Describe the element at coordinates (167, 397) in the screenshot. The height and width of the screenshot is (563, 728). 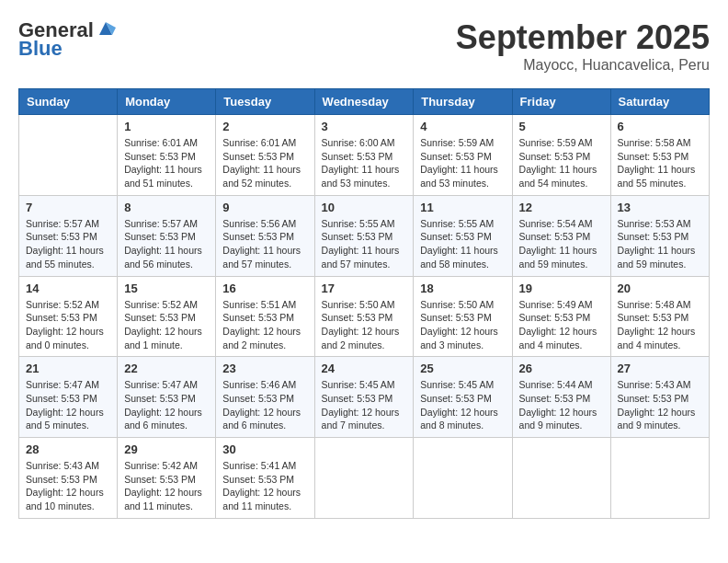
I see `calendar-cell: 22Sunrise: 5:47 AM Sunset: 5:53 PM Dayli…` at that location.